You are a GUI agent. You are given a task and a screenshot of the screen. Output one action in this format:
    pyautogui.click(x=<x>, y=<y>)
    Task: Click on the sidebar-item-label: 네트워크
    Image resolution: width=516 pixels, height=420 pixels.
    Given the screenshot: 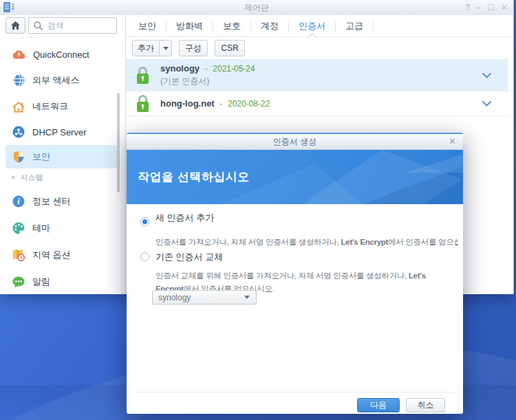 What is the action you would take?
    pyautogui.click(x=50, y=107)
    